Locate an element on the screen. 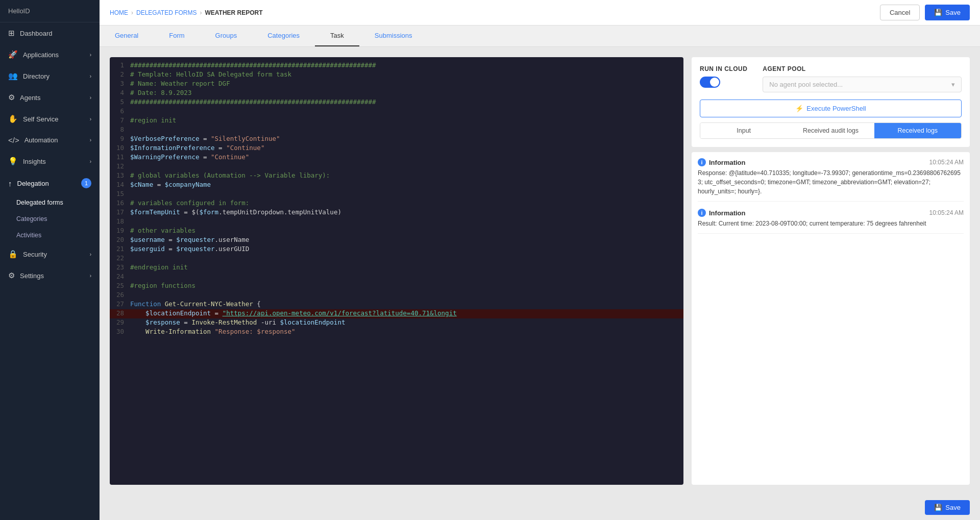 This screenshot has width=980, height=520. sidebar-sub-delegated-forms: Delegated forms is located at coordinates (50, 203).